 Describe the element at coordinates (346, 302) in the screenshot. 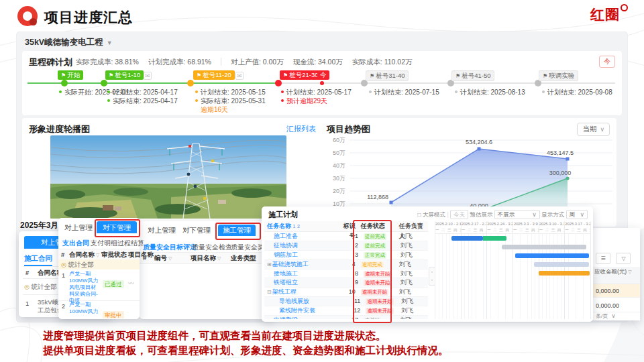

I see `task-row: 导地线展放11逾期未开始刘飞` at that location.